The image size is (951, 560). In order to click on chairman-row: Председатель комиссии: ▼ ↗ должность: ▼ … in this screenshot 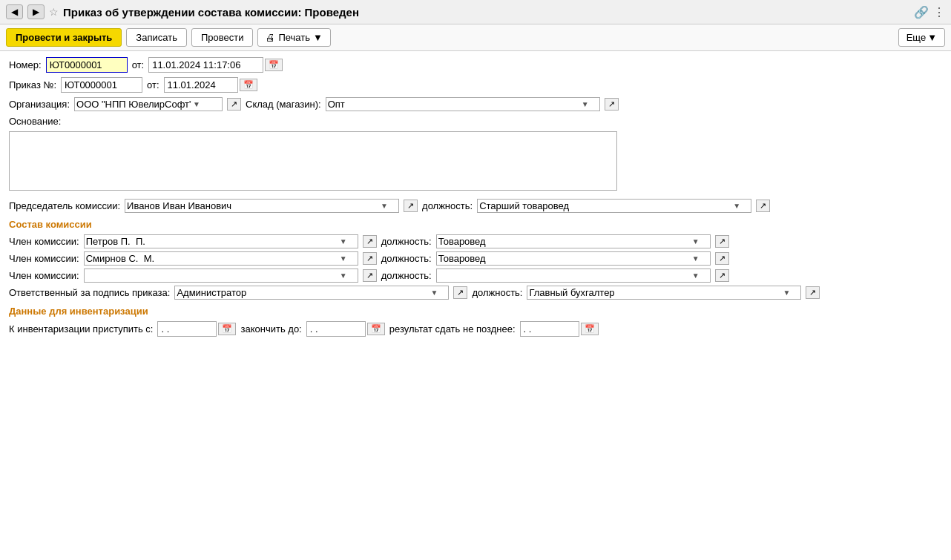, I will do `click(476, 206)`.